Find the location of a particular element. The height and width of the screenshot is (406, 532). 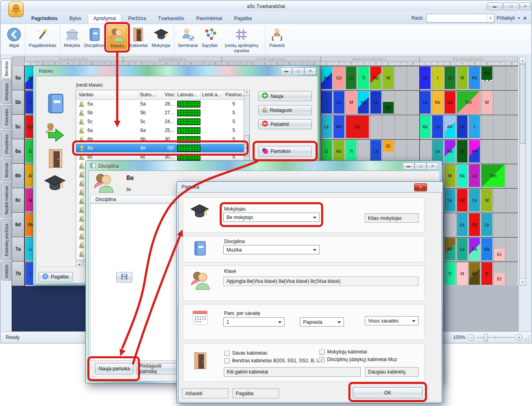

class-row-6b: 6b6b30...5 is located at coordinates (160, 139).